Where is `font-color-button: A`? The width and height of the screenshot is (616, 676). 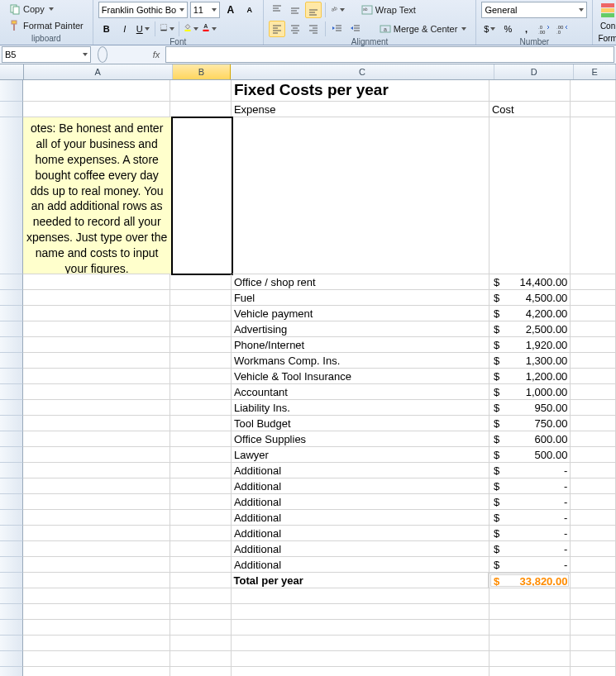 font-color-button: A is located at coordinates (209, 29).